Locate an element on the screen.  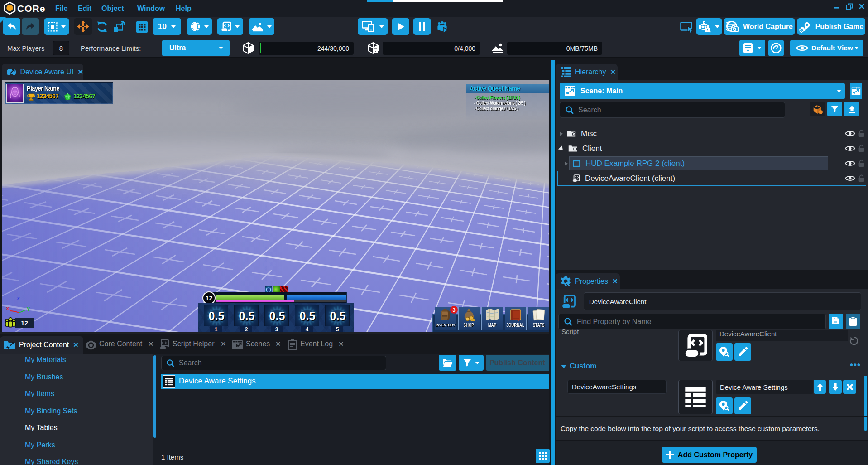
svg-text: X is located at coordinates (8, 309).